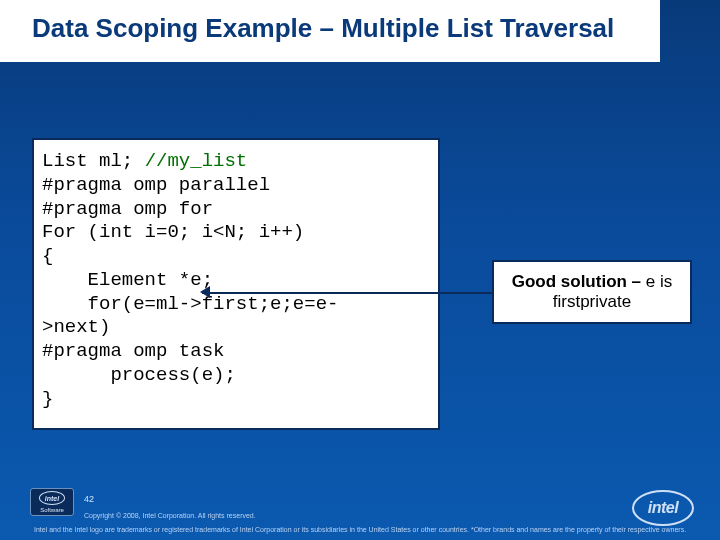 The image size is (720, 540). Describe the element at coordinates (128, 280) in the screenshot. I see `code-line-6: Element *e;` at that location.